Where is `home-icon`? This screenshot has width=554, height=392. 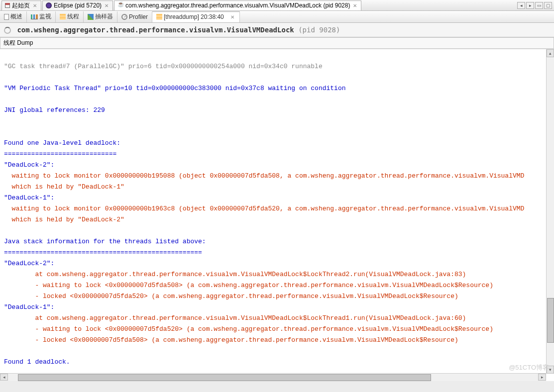
home-icon is located at coordinates (7, 5).